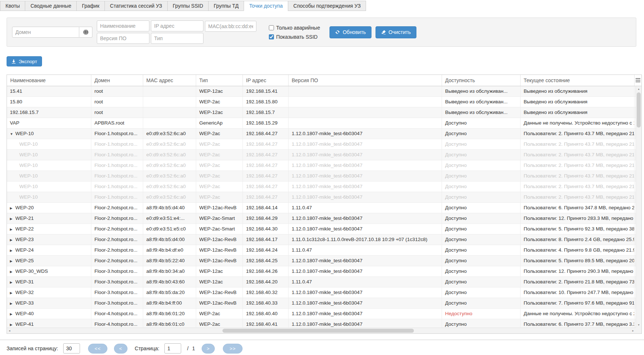  What do you see at coordinates (265, 80) in the screenshot?
I see `col-header-ip: IP адрес` at bounding box center [265, 80].